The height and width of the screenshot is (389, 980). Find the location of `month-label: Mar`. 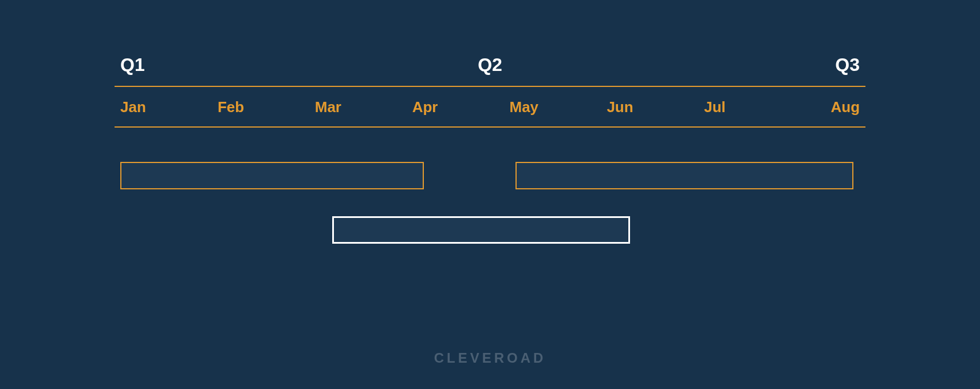

month-label: Mar is located at coordinates (364, 108).